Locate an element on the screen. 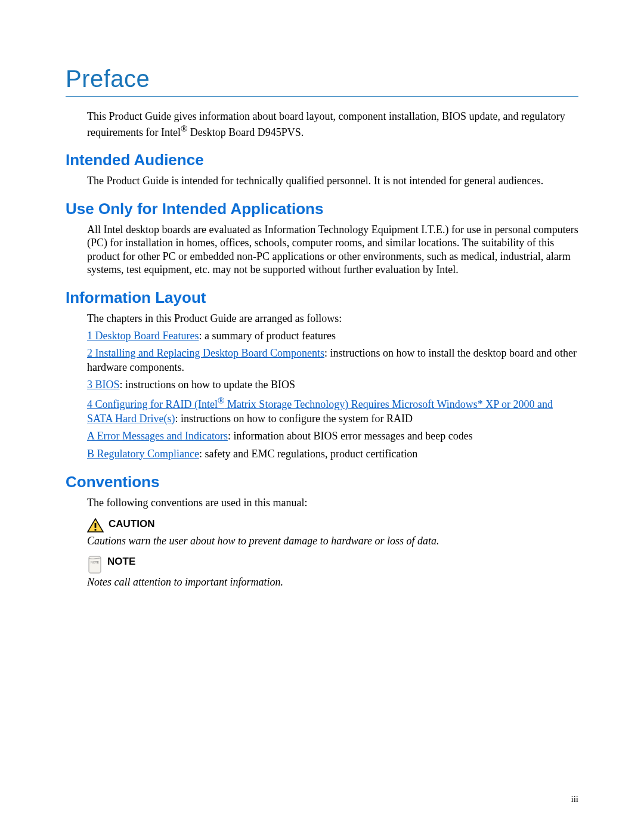 The width and height of the screenshot is (644, 833). use-only-block: All Intel desktop boards are evaluated a… is located at coordinates (333, 250).